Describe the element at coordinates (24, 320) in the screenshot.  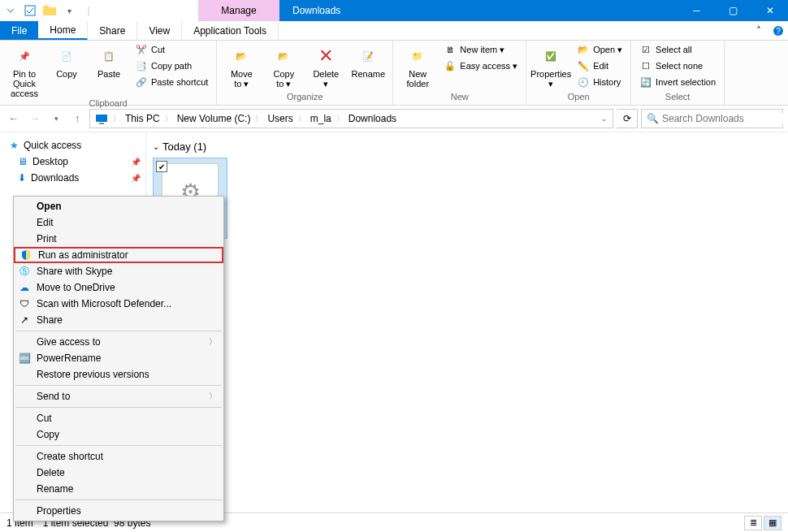
I see `share-icon: ↗` at that location.